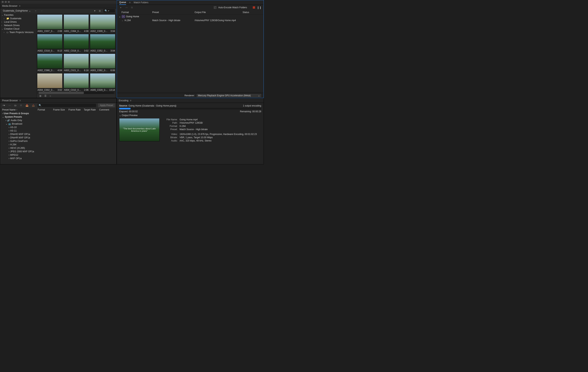  I want to click on apply-preset-button: Apply Preset, so click(106, 105).